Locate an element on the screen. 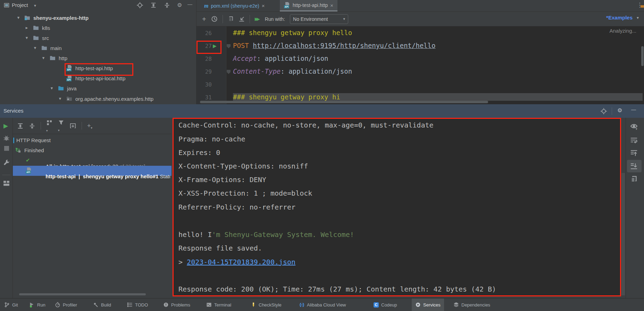 Image resolution: width=644 pixels, height=311 pixels. services-panel-header: Services ⚙ — is located at coordinates (322, 111).